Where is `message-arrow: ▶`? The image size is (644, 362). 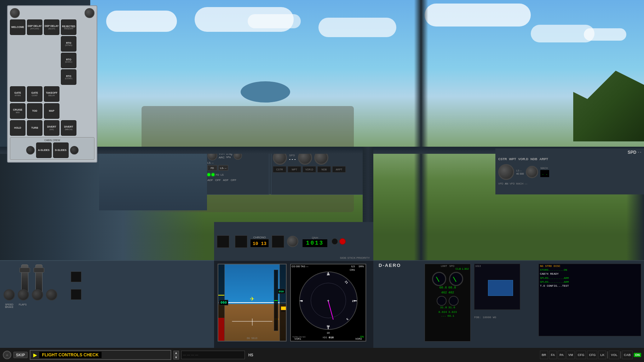
message-arrow: ▶ is located at coordinates (35, 355).